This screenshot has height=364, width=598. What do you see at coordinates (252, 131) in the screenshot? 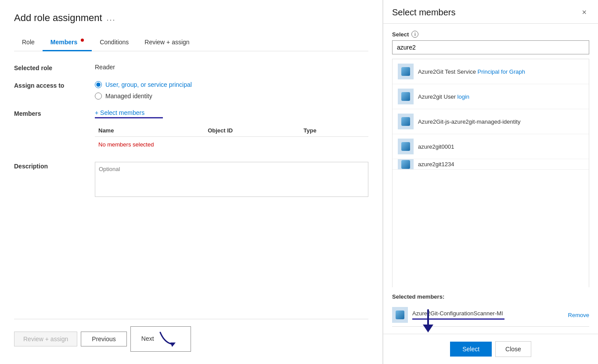
I see `col-header-object-id: Object ID` at bounding box center [252, 131].